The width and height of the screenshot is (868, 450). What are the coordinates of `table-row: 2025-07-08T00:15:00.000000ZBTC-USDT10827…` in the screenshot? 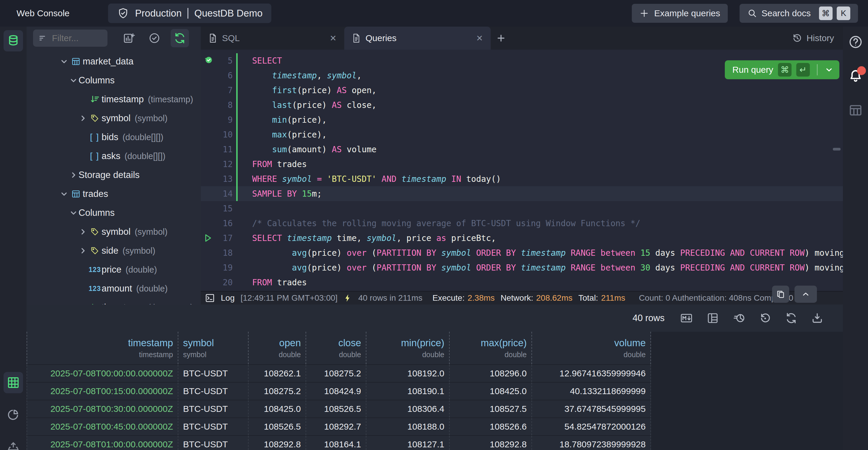 It's located at (339, 391).